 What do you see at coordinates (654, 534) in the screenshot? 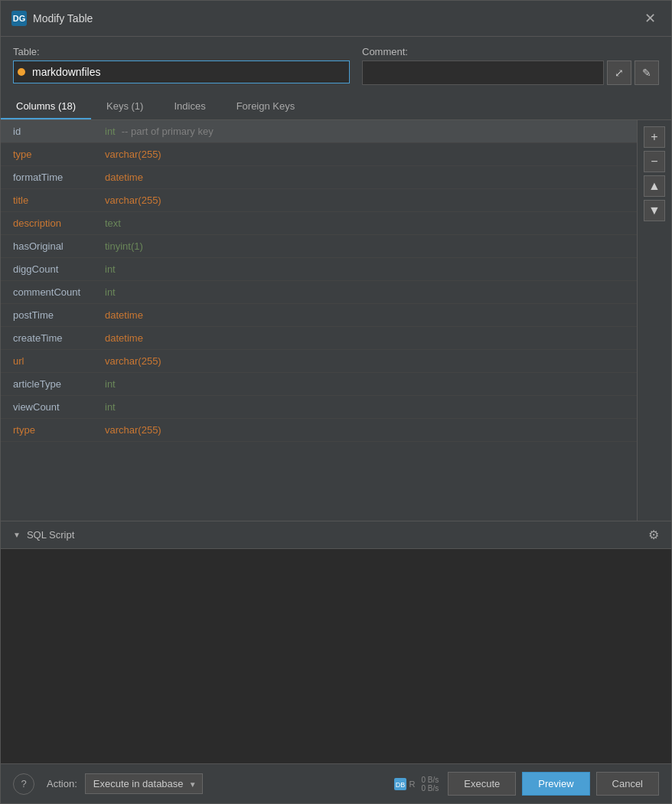
I see `sql-settings-button: ⚙` at bounding box center [654, 534].